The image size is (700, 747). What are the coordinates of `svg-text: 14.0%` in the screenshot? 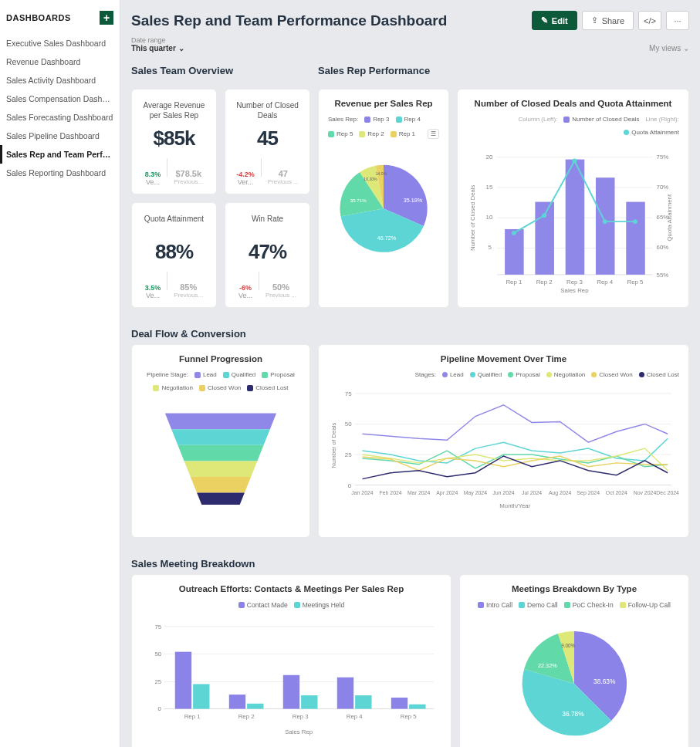 It's located at (381, 174).